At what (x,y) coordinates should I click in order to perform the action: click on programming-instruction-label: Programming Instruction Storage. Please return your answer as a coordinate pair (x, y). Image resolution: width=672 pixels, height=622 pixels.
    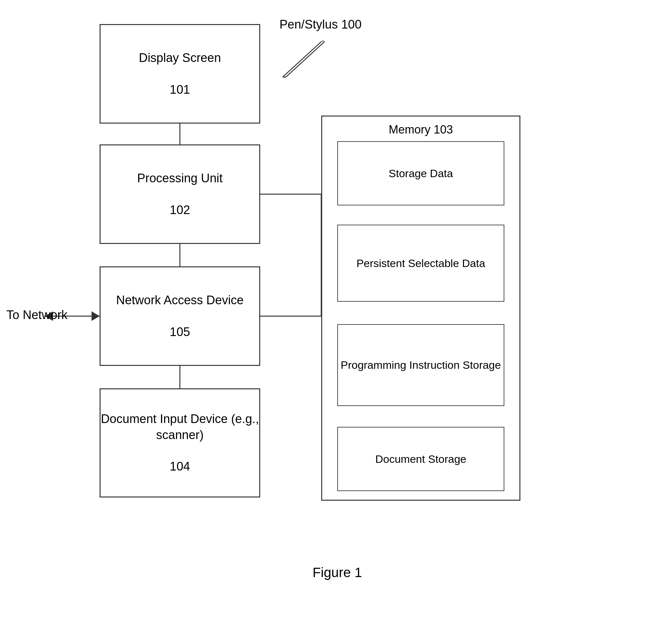
    Looking at the image, I should click on (421, 365).